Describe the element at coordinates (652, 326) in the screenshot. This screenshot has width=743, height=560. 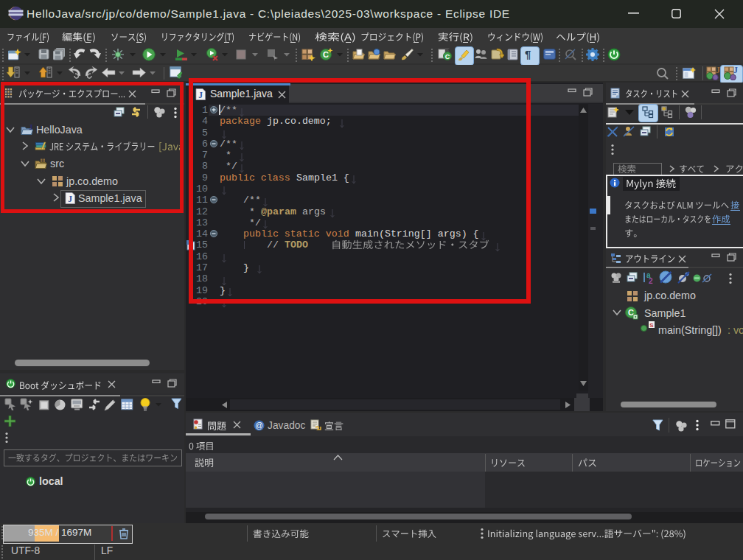
I see `svg-text: S` at that location.